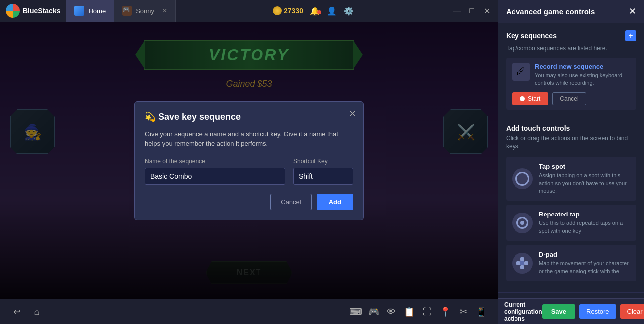  I want to click on touch-controls-section: Add touch controls Click or drag the act…, so click(571, 205).